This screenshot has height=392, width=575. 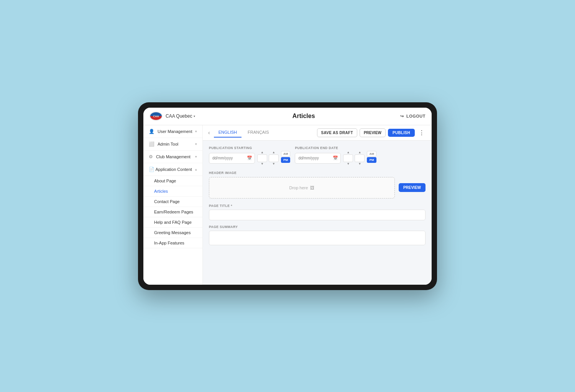 What do you see at coordinates (194, 116) in the screenshot?
I see `chevron-down-icon: ▾` at bounding box center [194, 116].